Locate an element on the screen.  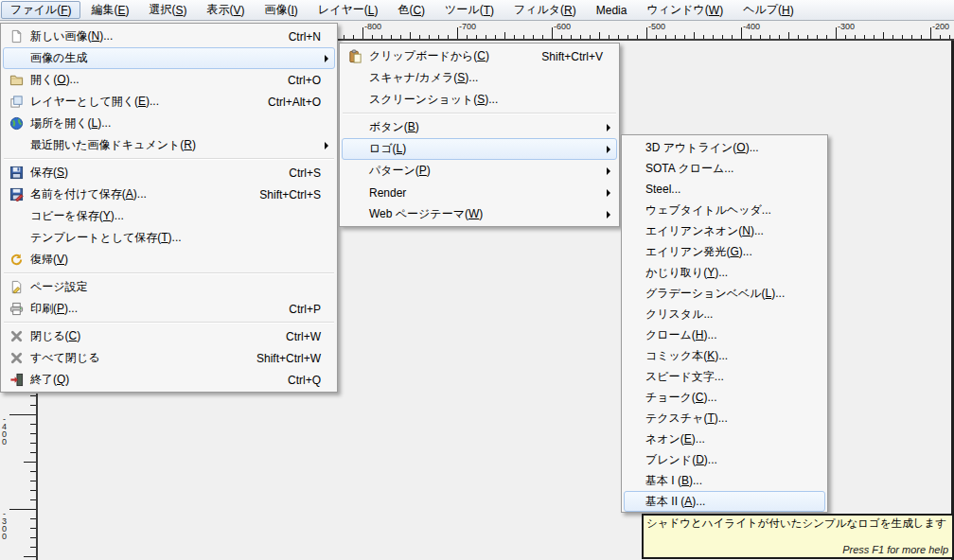
logo-menu-item-11: スピード文字... is located at coordinates (725, 376).